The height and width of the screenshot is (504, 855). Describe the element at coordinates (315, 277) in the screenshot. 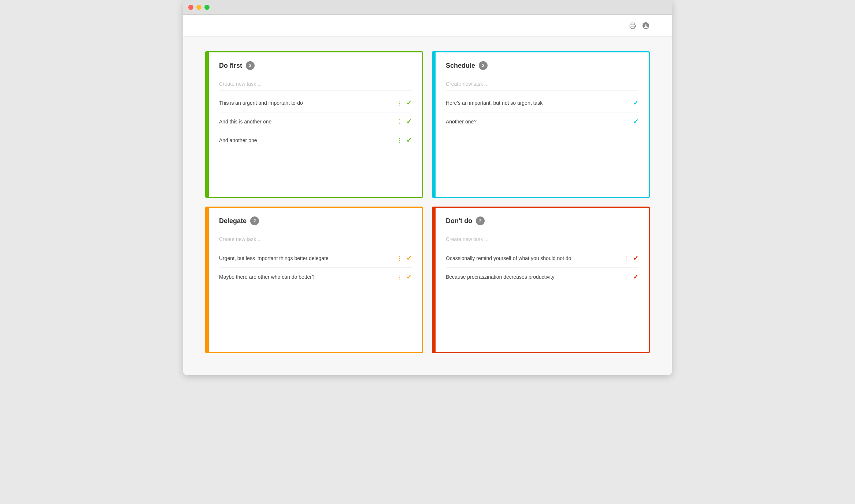

I see `task-row: Maybe there are other who can do better?…` at that location.